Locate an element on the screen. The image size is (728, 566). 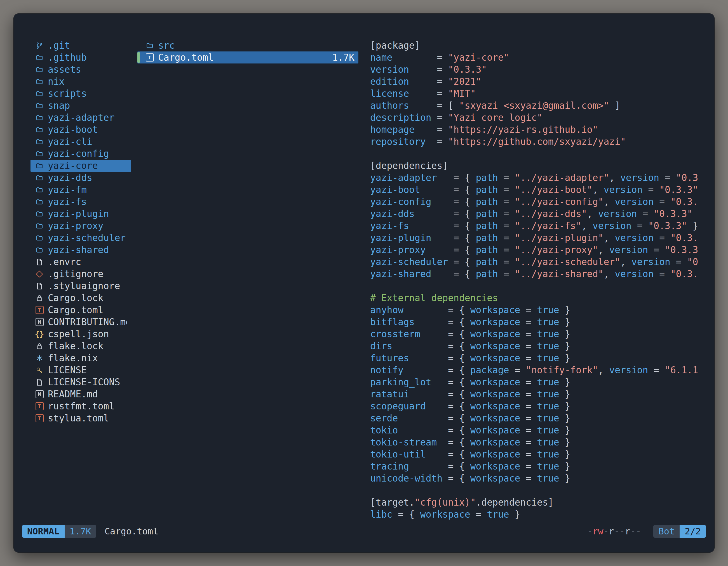
current-directory-pane: srcTCargo.toml1.7K is located at coordinates (248, 51).